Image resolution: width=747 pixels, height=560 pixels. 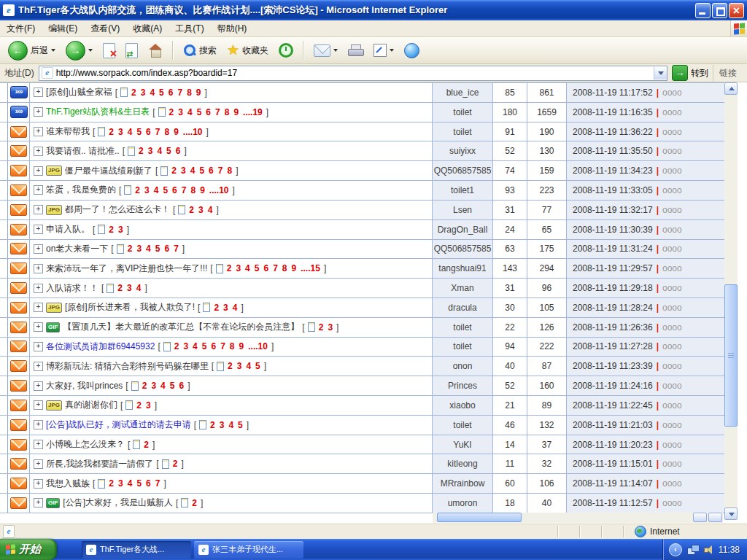 What do you see at coordinates (462, 405) in the screenshot?
I see `author-link: xiaobo` at bounding box center [462, 405].